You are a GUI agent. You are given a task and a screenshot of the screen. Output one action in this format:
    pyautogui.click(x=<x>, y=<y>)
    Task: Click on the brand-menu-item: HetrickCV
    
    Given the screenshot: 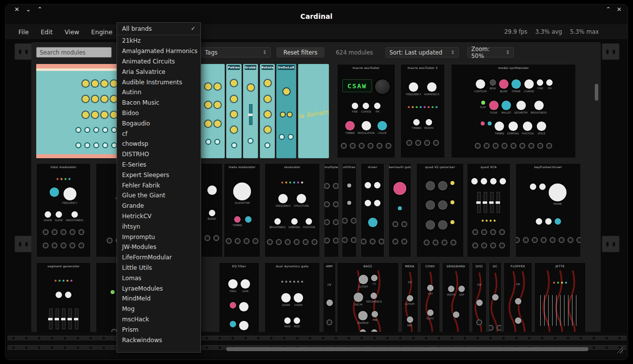 What is the action you would take?
    pyautogui.click(x=159, y=216)
    